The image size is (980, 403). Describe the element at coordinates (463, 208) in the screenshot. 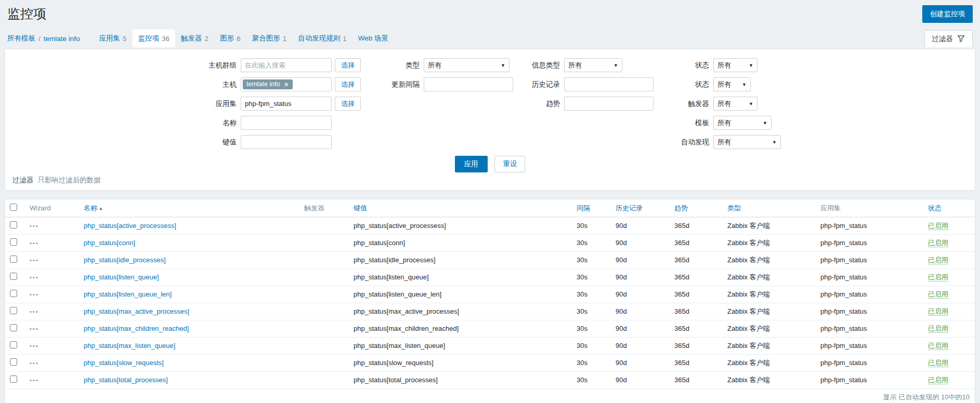

I see `col-key: 键值` at that location.